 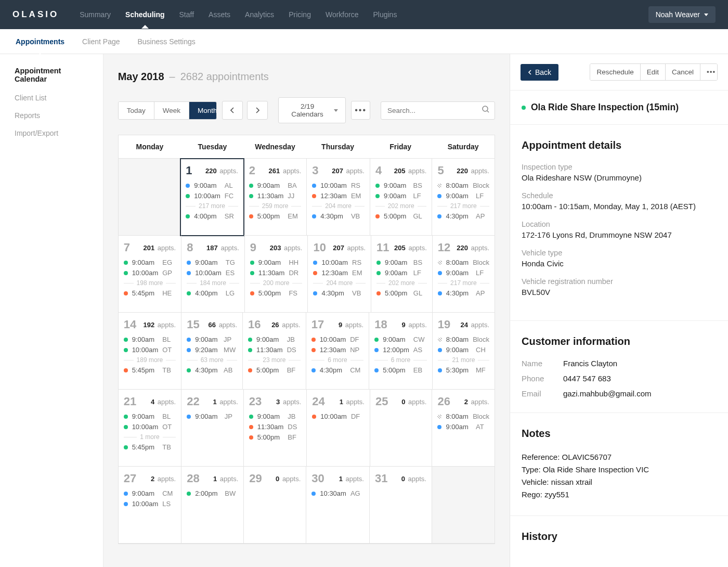 What do you see at coordinates (340, 274) in the screenshot?
I see `calendar-cell: 10207 appts.10:00amRS12:30amEM204 more4:…` at bounding box center [340, 274].